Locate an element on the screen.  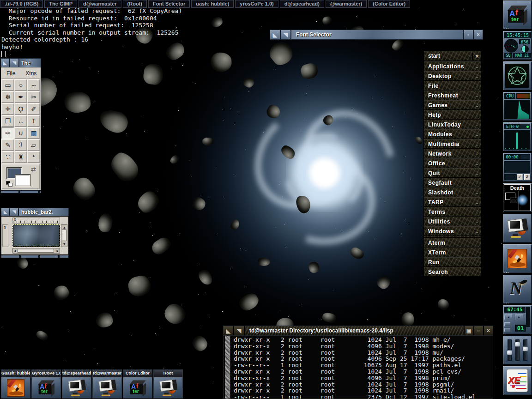
menu-item-aterm: Aterm is located at coordinates (453, 243).